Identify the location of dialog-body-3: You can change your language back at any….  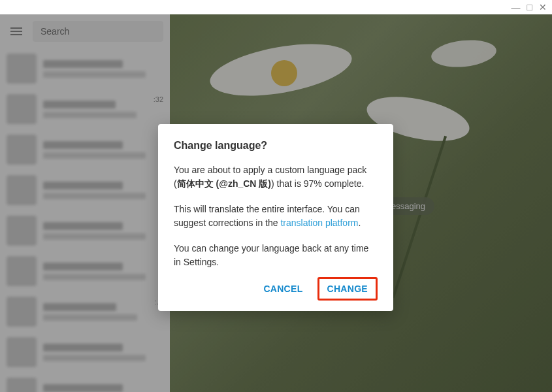
(276, 255).